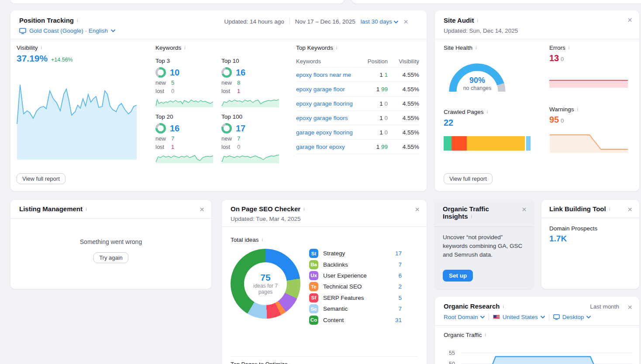  Describe the element at coordinates (23, 31) in the screenshot. I see `monitor-icon` at that location.